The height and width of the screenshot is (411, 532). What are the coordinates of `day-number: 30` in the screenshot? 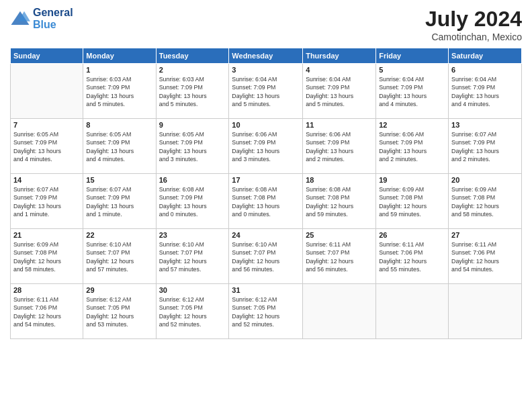 It's located at (193, 290).